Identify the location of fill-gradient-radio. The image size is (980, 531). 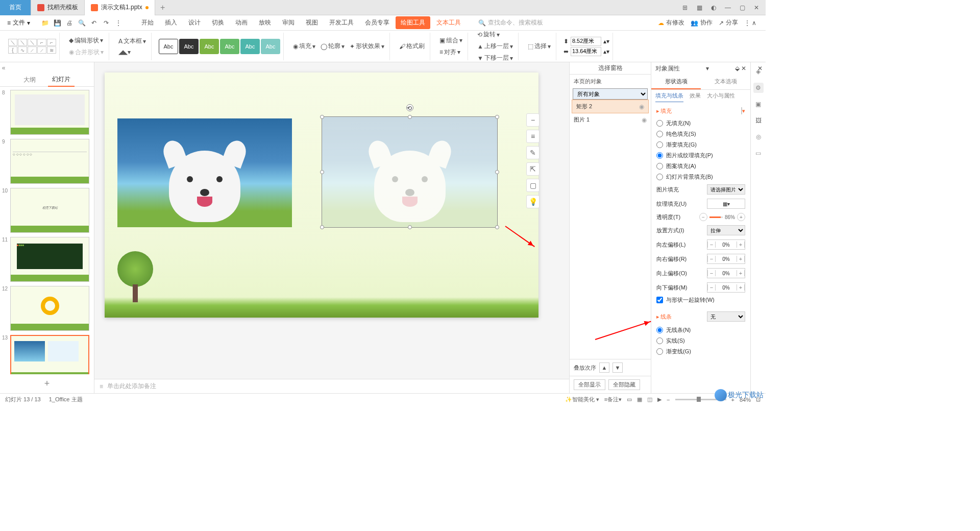
(659, 145).